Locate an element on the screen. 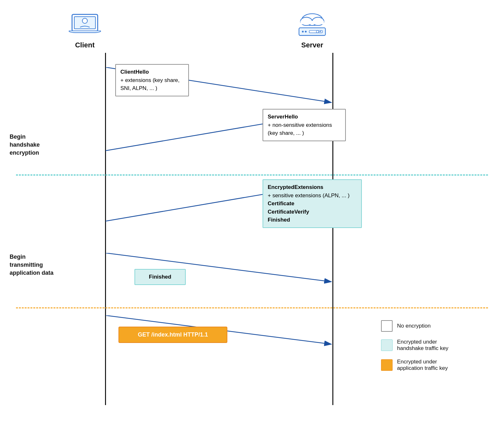 The height and width of the screenshot is (423, 504). encrypted-ext-title: EncryptedExtensions is located at coordinates (296, 187).